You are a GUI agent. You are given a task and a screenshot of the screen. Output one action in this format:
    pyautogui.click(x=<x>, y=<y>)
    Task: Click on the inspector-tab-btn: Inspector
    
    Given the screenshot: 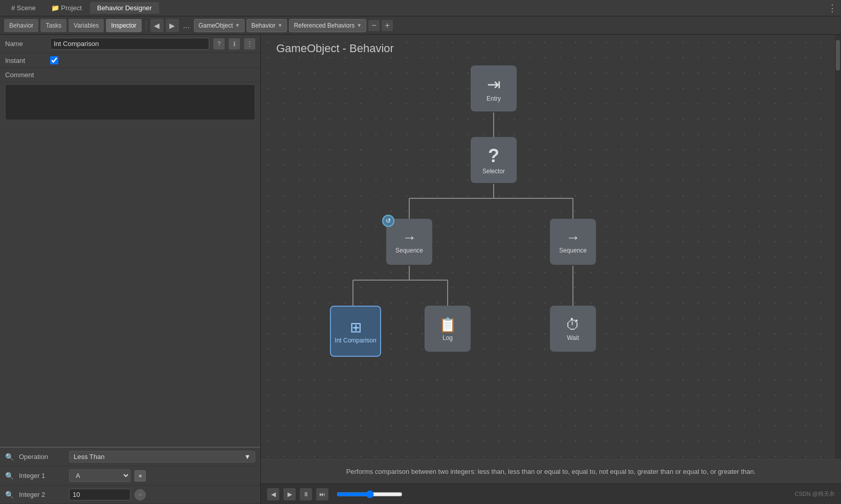 What is the action you would take?
    pyautogui.click(x=124, y=26)
    